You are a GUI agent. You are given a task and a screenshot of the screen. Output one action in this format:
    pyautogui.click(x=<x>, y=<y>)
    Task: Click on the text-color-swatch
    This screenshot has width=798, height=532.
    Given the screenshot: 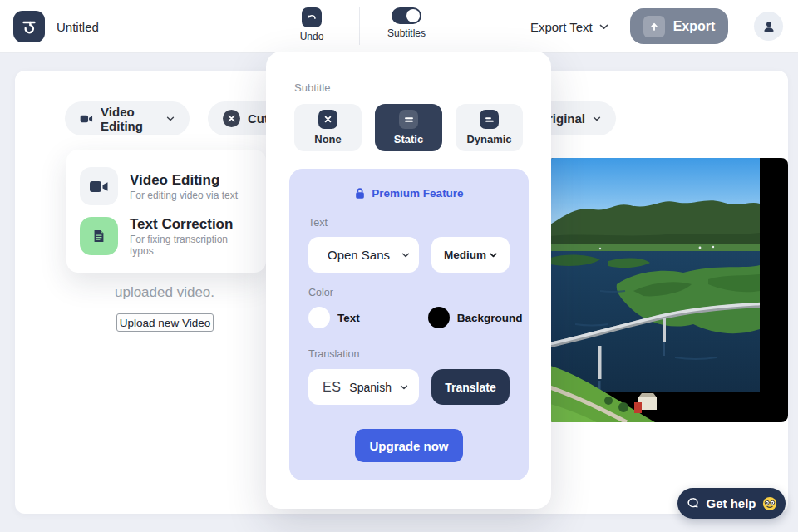 What is the action you would take?
    pyautogui.click(x=319, y=318)
    